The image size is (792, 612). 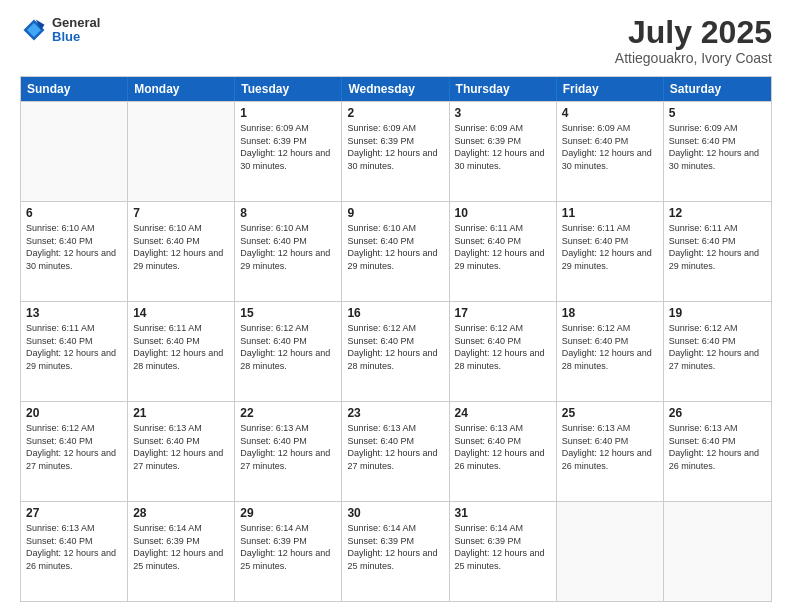 What do you see at coordinates (718, 352) in the screenshot?
I see `cal-cell: 19Sunrise: 6:12 AM Sunset: 6:40 PM Dayli…` at bounding box center [718, 352].